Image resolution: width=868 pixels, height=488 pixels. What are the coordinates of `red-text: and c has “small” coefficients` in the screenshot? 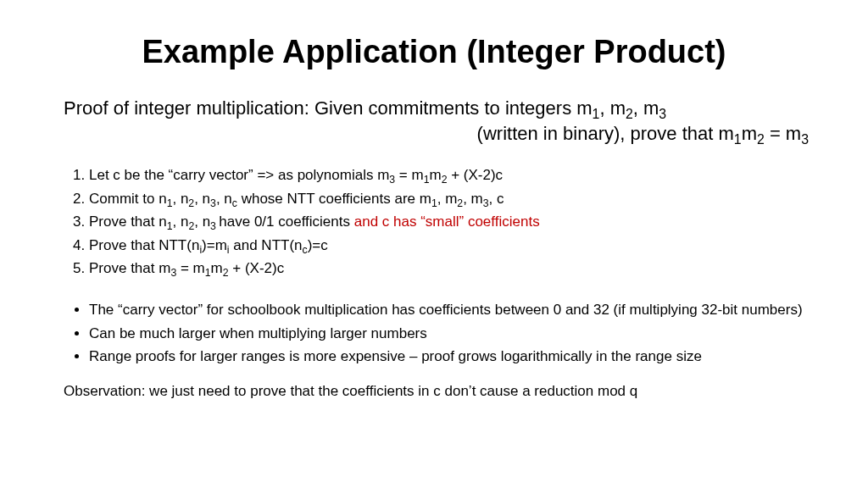 It's located at (448, 222).